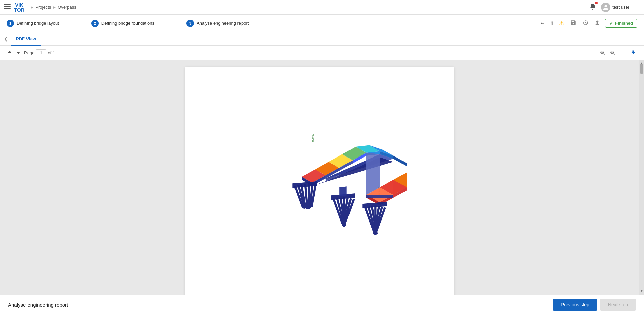 The height and width of the screenshot is (314, 644). What do you see at coordinates (38, 305) in the screenshot?
I see `bottom-title: Analyse engineering report` at bounding box center [38, 305].